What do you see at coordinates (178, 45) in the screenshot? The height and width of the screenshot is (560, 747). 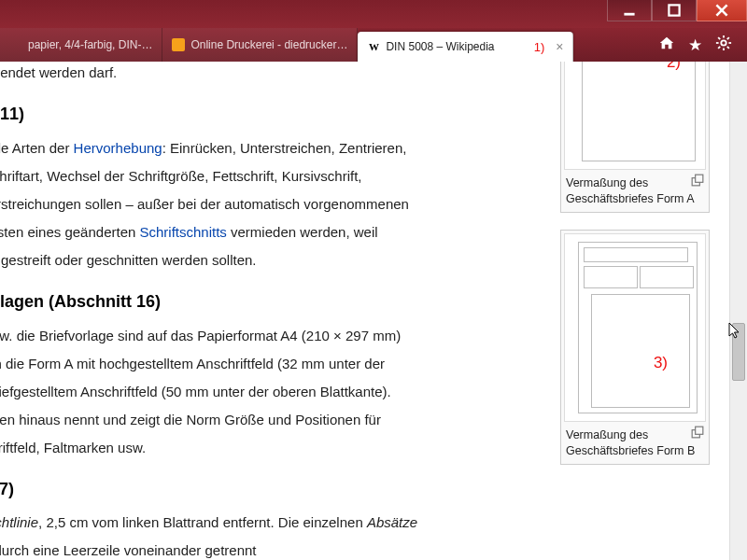 I see `favicon-orange` at bounding box center [178, 45].